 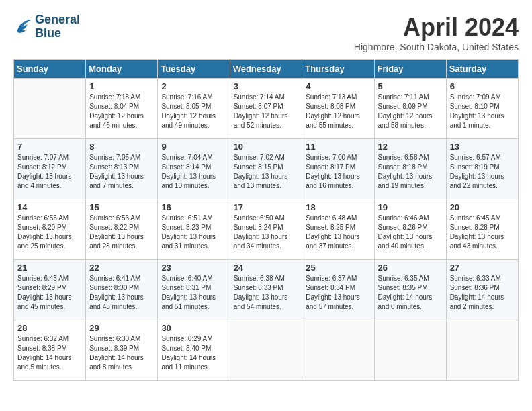 What do you see at coordinates (266, 232) in the screenshot?
I see `day-info: Sunrise: 6:50 AM Sunset: 8:24 PM Dayligh…` at bounding box center [266, 232].